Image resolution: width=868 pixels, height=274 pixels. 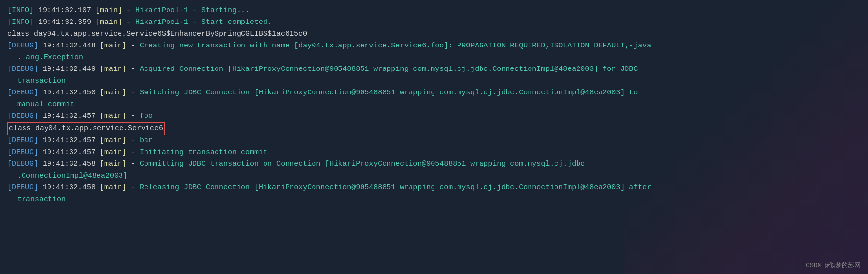 I want to click on log-line: [INFO] 19:41:32.359 [main] - HikariPool-…, so click(x=434, y=23).